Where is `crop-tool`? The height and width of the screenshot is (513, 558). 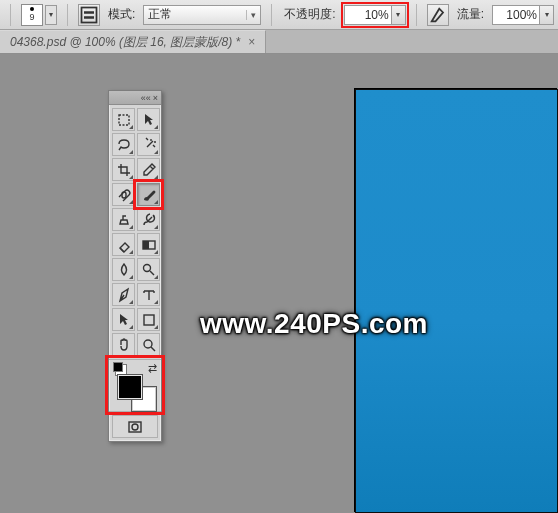 crop-tool is located at coordinates (124, 170).